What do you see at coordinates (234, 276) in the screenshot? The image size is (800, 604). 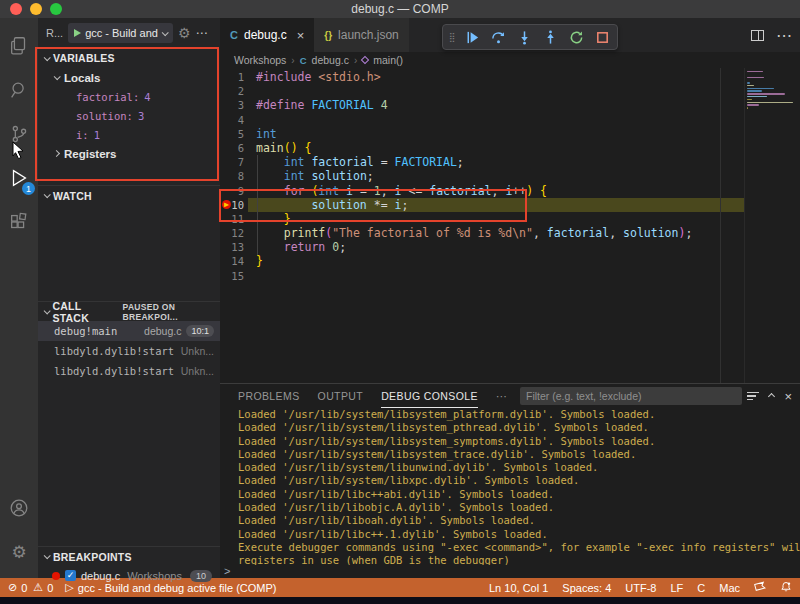 I see `line-number: 15` at bounding box center [234, 276].